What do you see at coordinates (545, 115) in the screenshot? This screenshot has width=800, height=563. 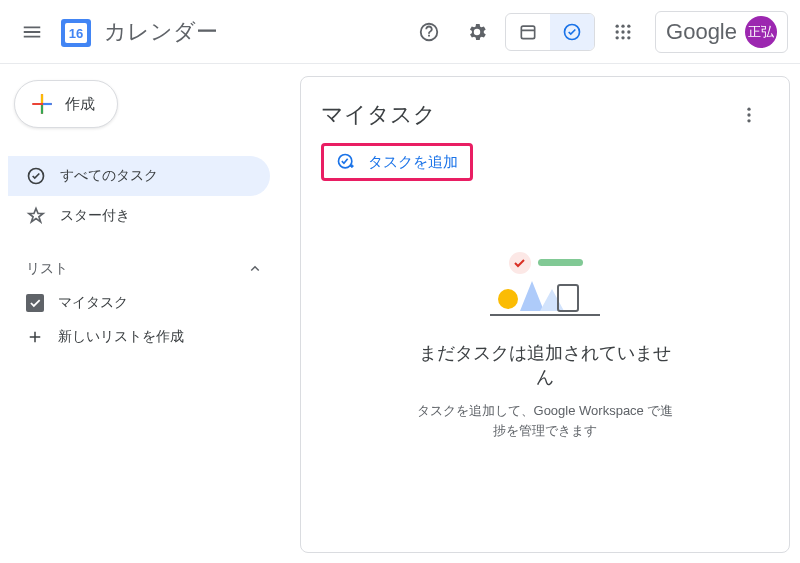 I see `card-header: マイタスク` at bounding box center [545, 115].